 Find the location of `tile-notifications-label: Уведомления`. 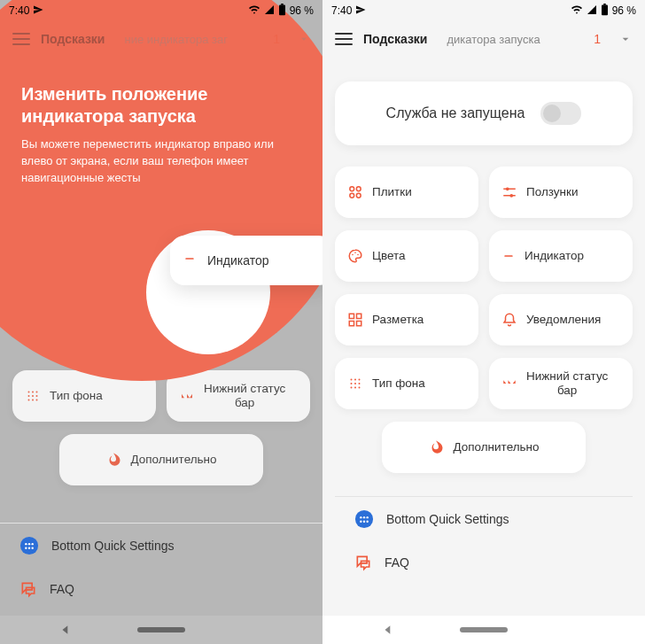

tile-notifications-label: Уведомления is located at coordinates (563, 320).